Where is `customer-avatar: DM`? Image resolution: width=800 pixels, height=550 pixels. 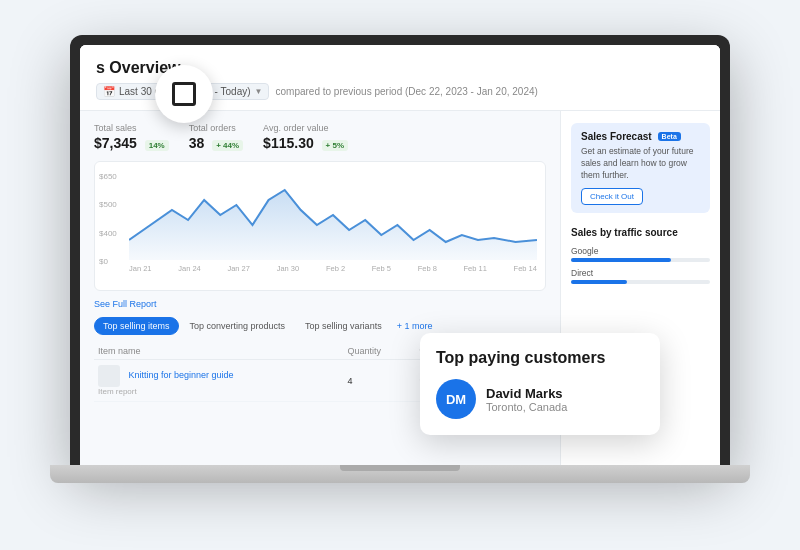 customer-avatar: DM is located at coordinates (456, 399).